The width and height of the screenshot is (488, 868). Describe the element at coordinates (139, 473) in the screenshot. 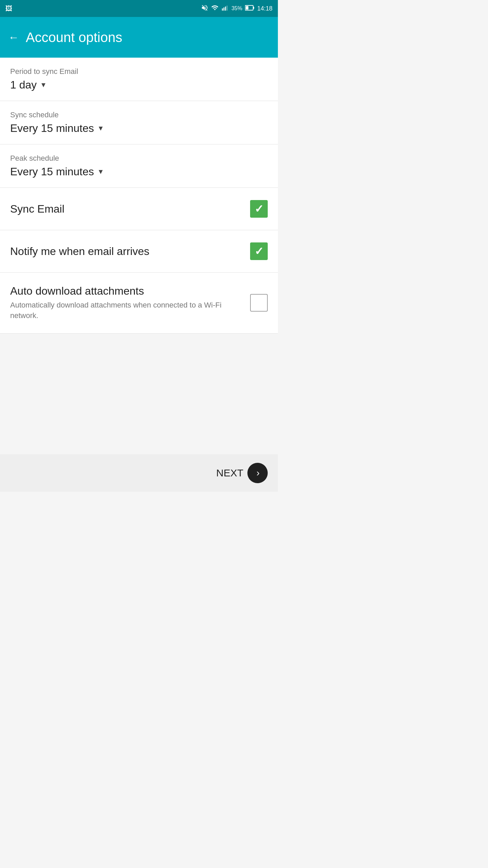

I see `bottom-bar: NEXT ›` at that location.